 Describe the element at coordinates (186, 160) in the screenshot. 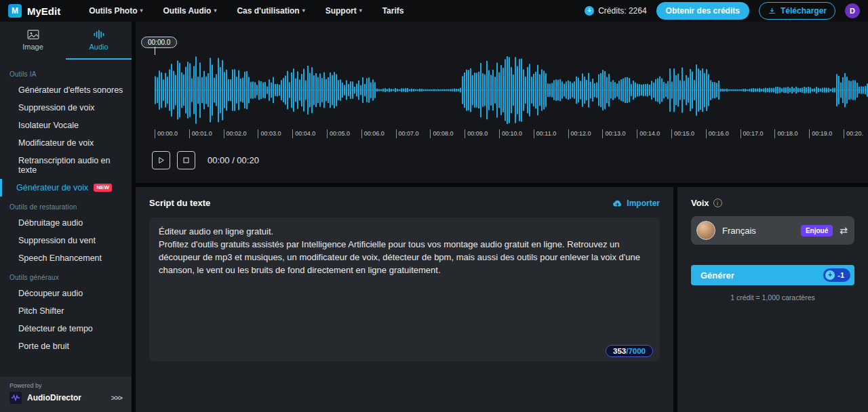

I see `stop-button` at that location.